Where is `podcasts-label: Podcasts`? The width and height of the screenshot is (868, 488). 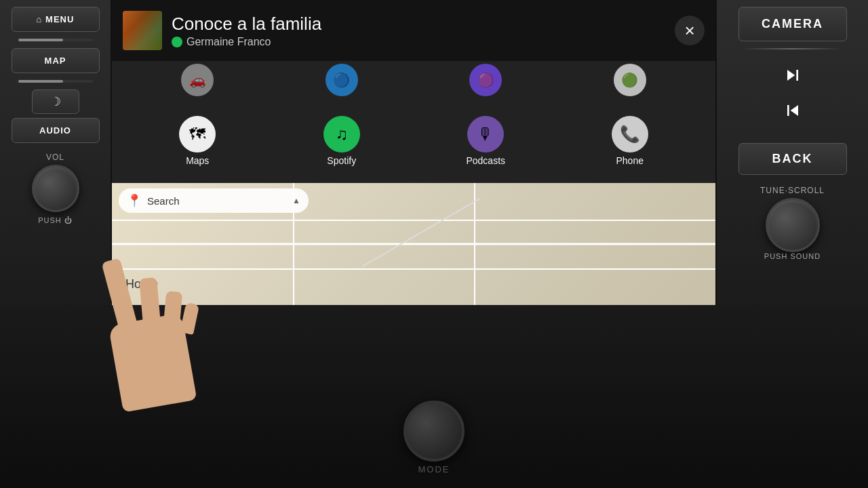
podcasts-label: Podcasts is located at coordinates (486, 161).